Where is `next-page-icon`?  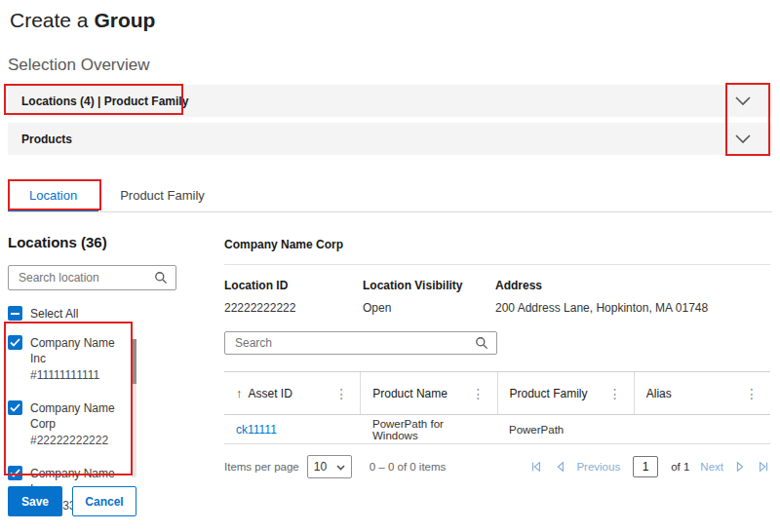 next-page-icon is located at coordinates (740, 467).